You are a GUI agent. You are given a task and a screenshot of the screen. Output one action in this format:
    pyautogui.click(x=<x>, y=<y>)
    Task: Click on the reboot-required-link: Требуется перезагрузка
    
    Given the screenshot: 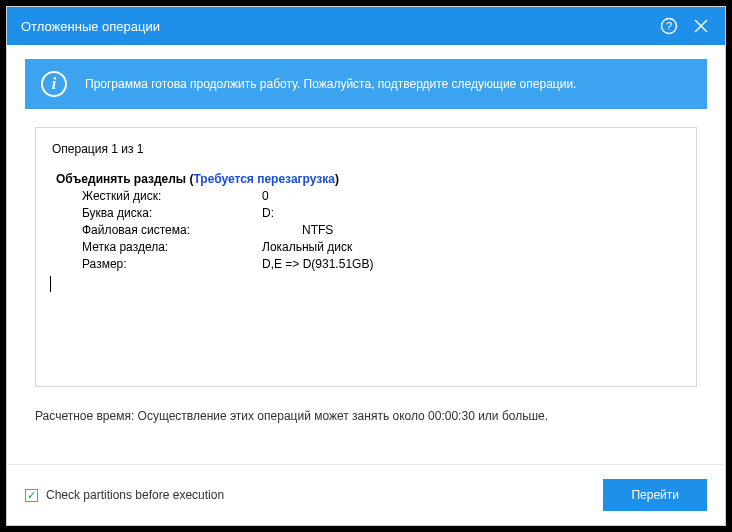 What is the action you would take?
    pyautogui.click(x=264, y=179)
    